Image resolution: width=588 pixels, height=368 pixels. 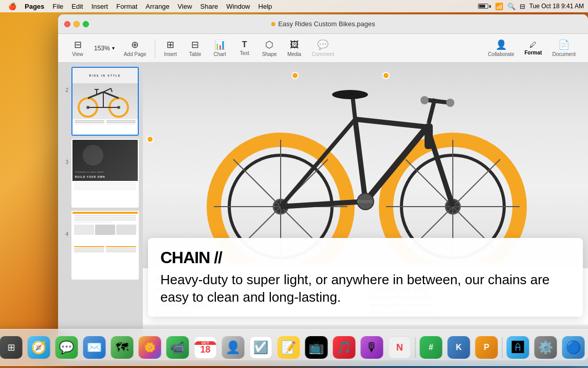 What do you see at coordinates (534, 52) in the screenshot?
I see `format-label: Format` at bounding box center [534, 52].